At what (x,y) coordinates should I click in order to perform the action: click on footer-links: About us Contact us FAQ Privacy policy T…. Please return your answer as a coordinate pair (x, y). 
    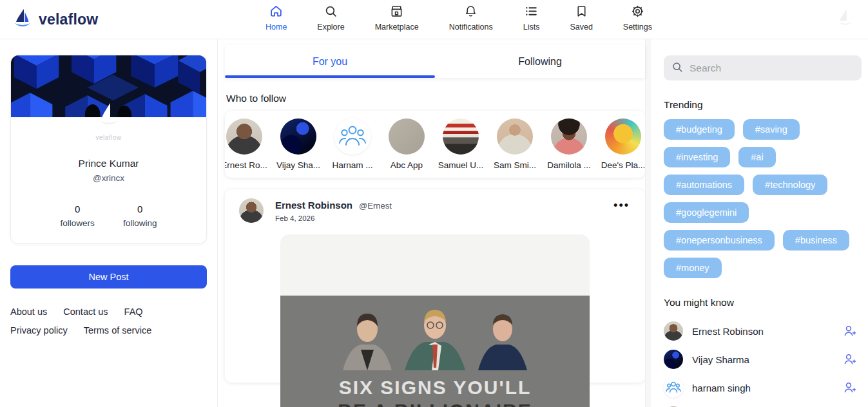
    Looking at the image, I should click on (108, 321).